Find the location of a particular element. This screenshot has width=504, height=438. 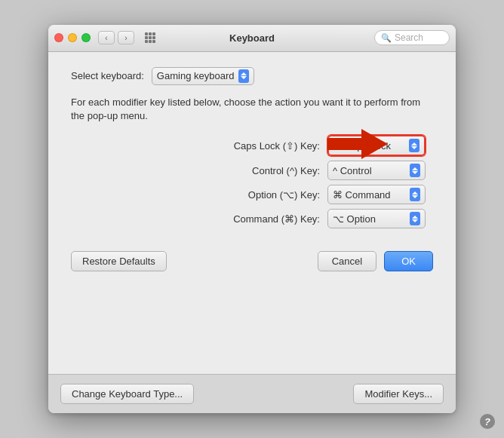

option-chevron-icon is located at coordinates (415, 194).